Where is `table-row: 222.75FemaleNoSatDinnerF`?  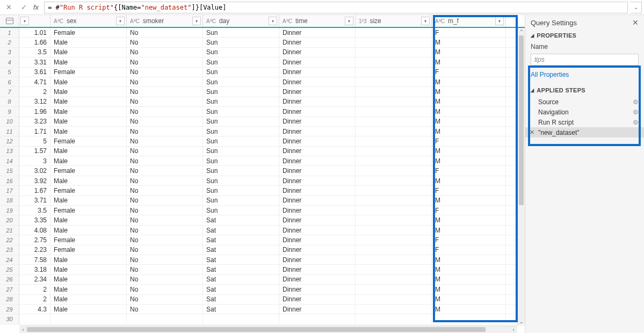
table-row: 222.75FemaleNoSatDinnerF is located at coordinates (259, 240).